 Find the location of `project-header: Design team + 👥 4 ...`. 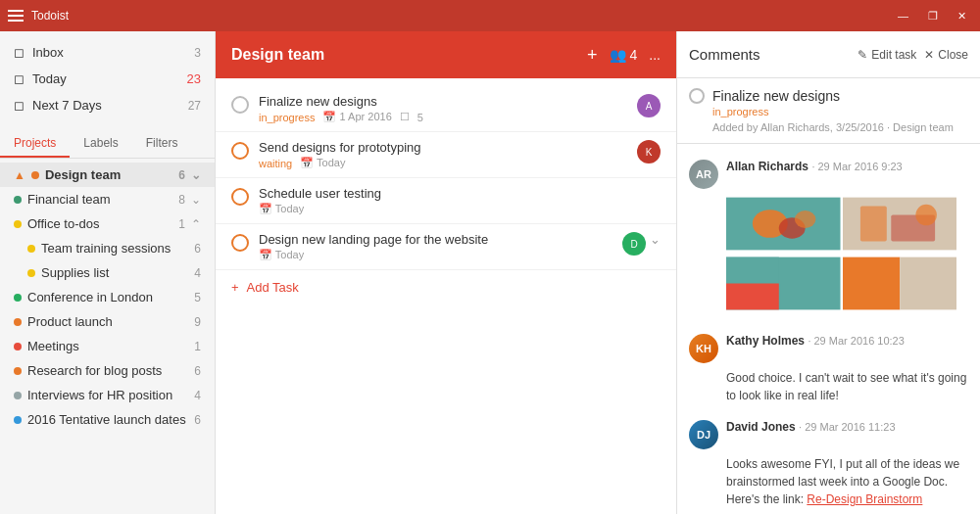

project-header: Design team + 👥 4 ... is located at coordinates (446, 55).